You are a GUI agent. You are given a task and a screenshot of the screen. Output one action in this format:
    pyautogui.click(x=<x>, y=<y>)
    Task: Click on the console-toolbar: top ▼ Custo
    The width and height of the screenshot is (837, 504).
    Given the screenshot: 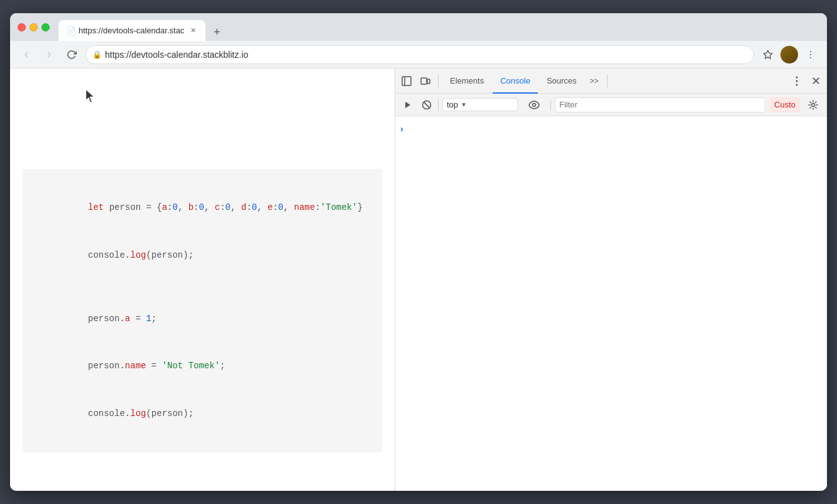 What is the action you would take?
    pyautogui.click(x=611, y=105)
    